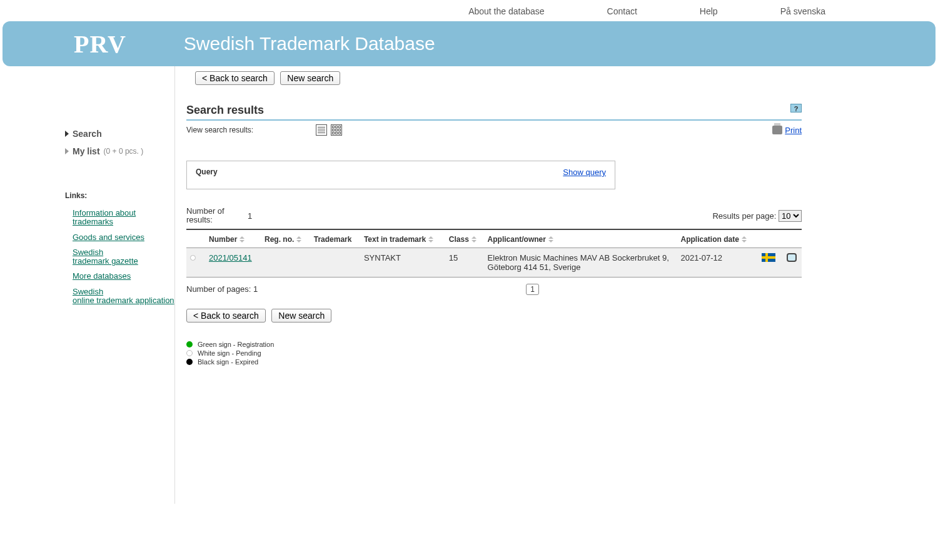 This screenshot has width=938, height=560. I want to click on query-label: Query, so click(206, 172).